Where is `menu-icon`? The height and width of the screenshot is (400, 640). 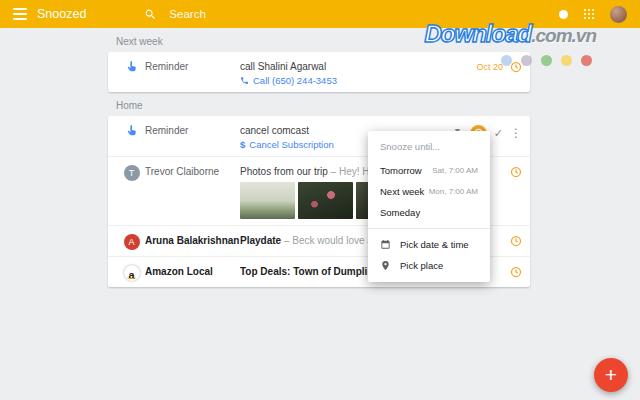
menu-icon is located at coordinates (20, 14).